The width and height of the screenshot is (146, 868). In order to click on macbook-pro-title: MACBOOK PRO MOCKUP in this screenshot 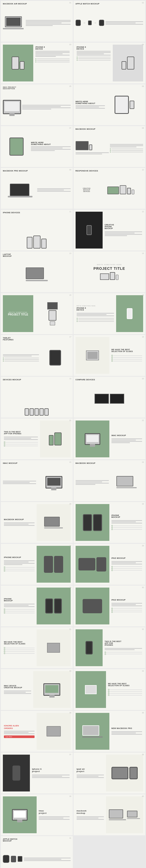, I will do `click(37, 171)`.